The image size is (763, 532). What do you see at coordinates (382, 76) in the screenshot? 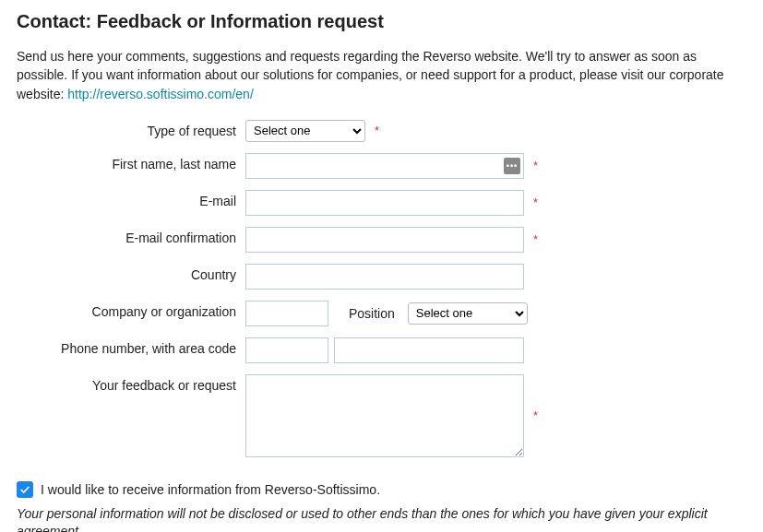
I see `intro-paragraph: Send us here your comments, suggestions …` at bounding box center [382, 76].